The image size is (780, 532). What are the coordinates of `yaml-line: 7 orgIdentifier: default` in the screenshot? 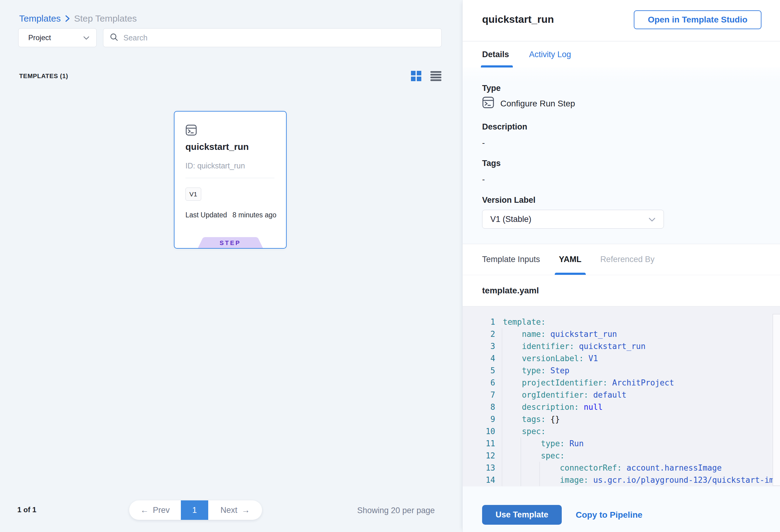 It's located at (618, 395).